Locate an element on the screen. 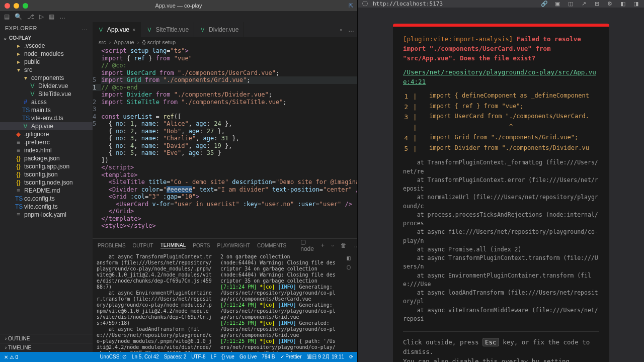 The image size is (644, 362). status-item: Spaces: 2 is located at coordinates (175, 357).